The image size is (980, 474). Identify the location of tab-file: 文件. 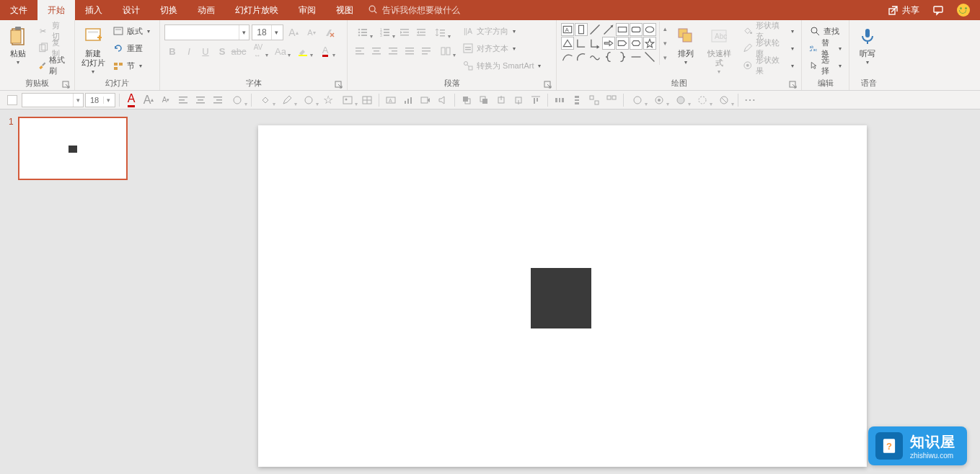
(19, 10).